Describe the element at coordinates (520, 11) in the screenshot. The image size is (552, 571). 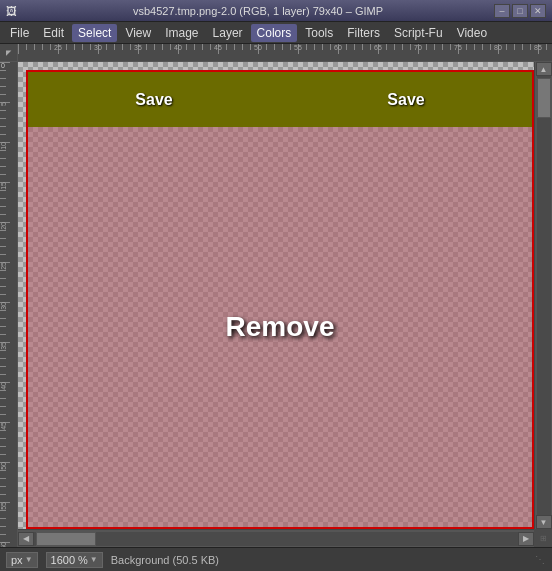
I see `window-controls: – □ ✕` at that location.